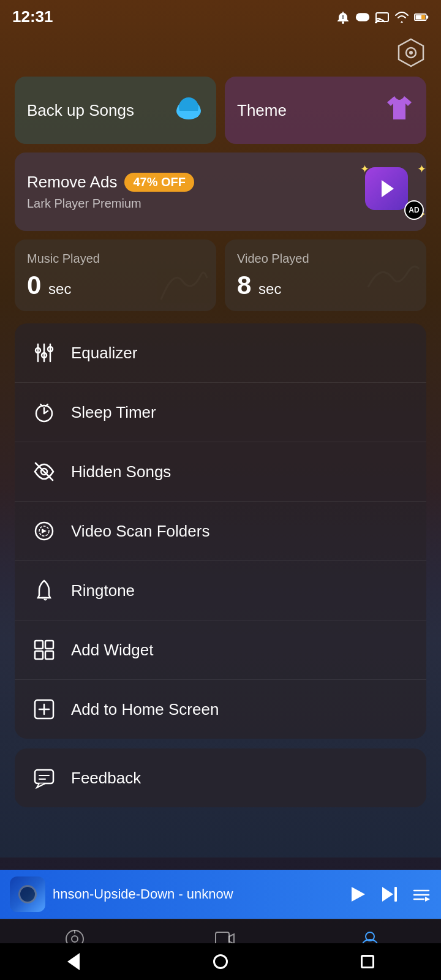 The image size is (441, 980). I want to click on stats-row: Music Played 0 sec Video Played 8 sec, so click(221, 276).